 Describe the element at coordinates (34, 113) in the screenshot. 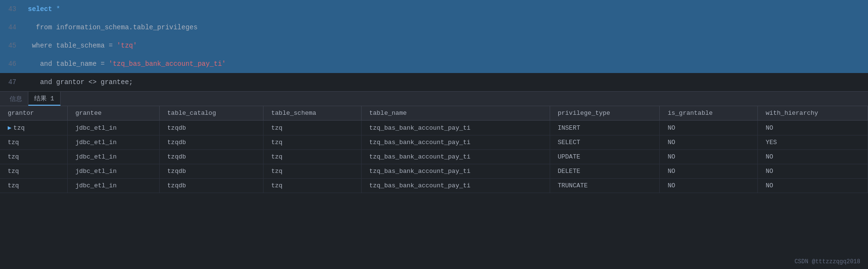

I see `col-header-grantor: grantor` at that location.